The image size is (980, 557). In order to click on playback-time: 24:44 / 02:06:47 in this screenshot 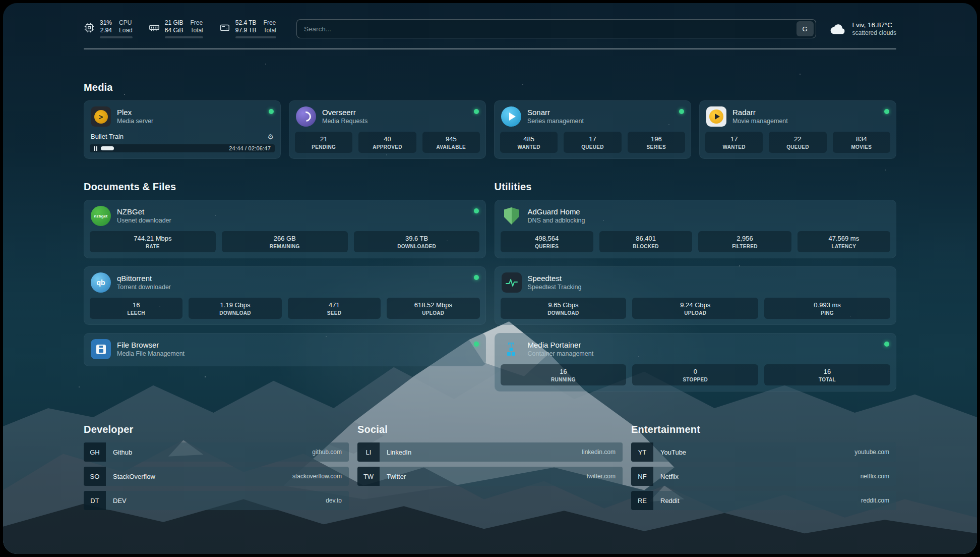, I will do `click(250, 148)`.